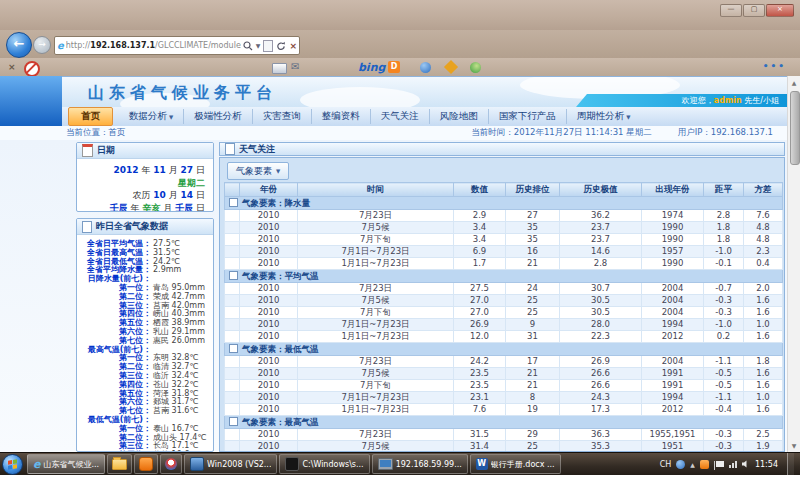 The height and width of the screenshot is (500, 800). What do you see at coordinates (281, 46) in the screenshot?
I see `refresh-icon` at bounding box center [281, 46].